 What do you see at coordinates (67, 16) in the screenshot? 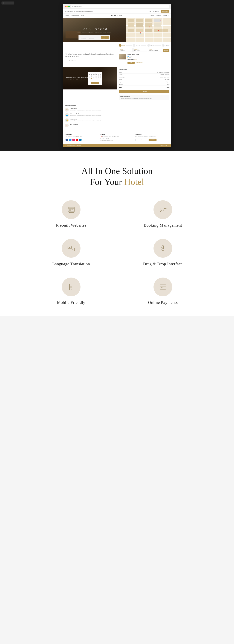
I see `nav-home: Home` at bounding box center [67, 16].